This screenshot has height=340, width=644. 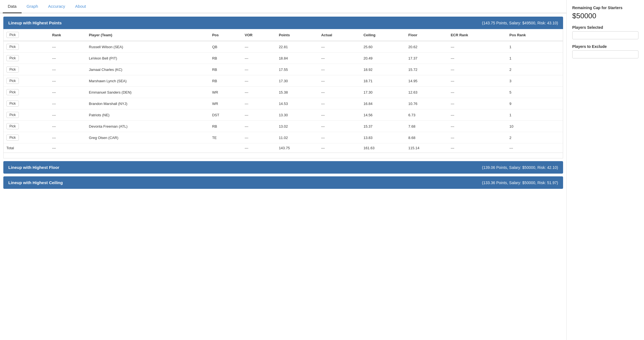 I want to click on cell-player: Devonta Freeman (ATL), so click(x=148, y=126).